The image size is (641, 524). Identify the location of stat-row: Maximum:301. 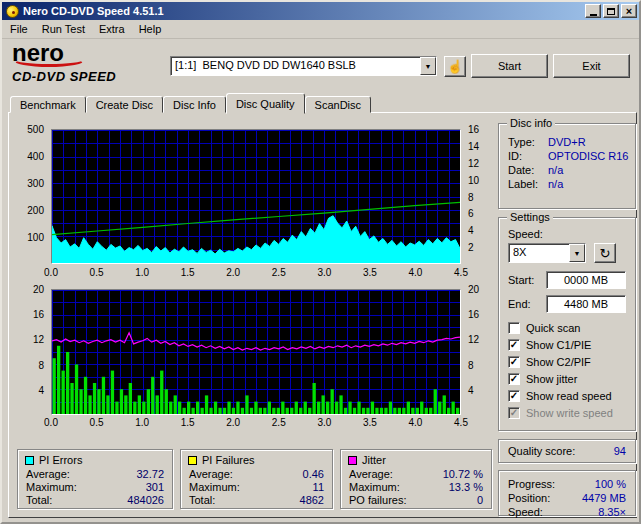
(95, 487).